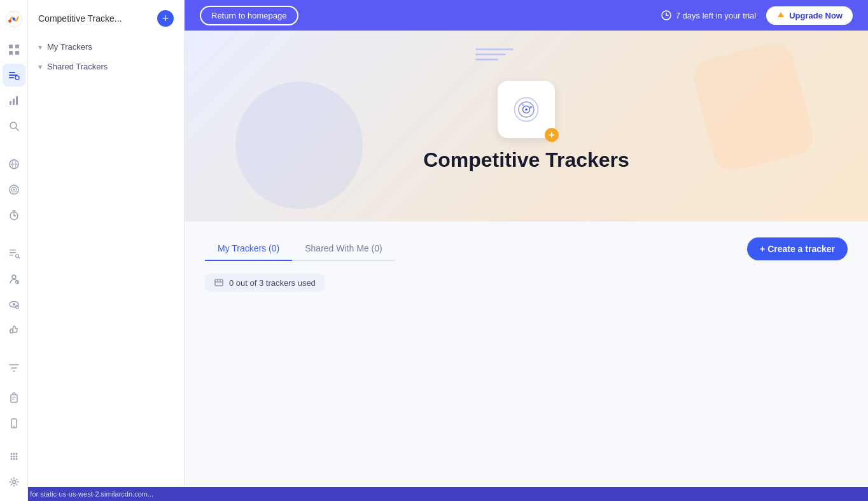  I want to click on shared-trackers-label: Shared Trackers, so click(78, 66).